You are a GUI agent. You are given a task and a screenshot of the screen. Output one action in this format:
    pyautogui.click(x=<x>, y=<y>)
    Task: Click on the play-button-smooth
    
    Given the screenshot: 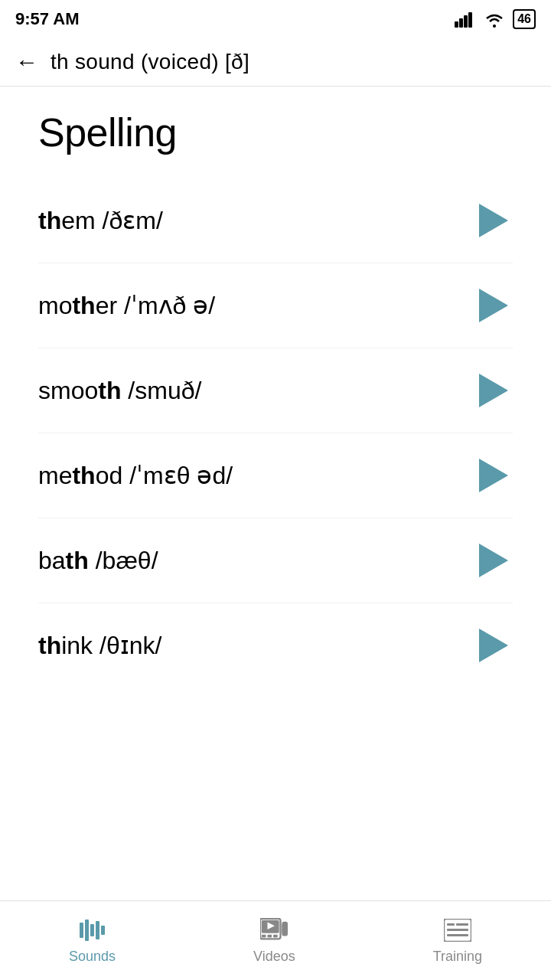 What is the action you would take?
    pyautogui.click(x=494, y=390)
    